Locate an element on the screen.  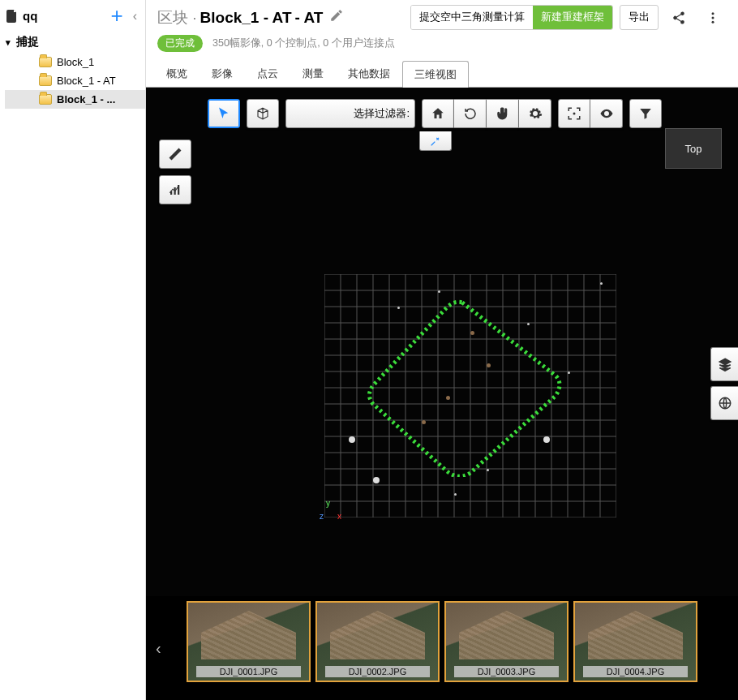
export-button: 导出 is located at coordinates (639, 18).